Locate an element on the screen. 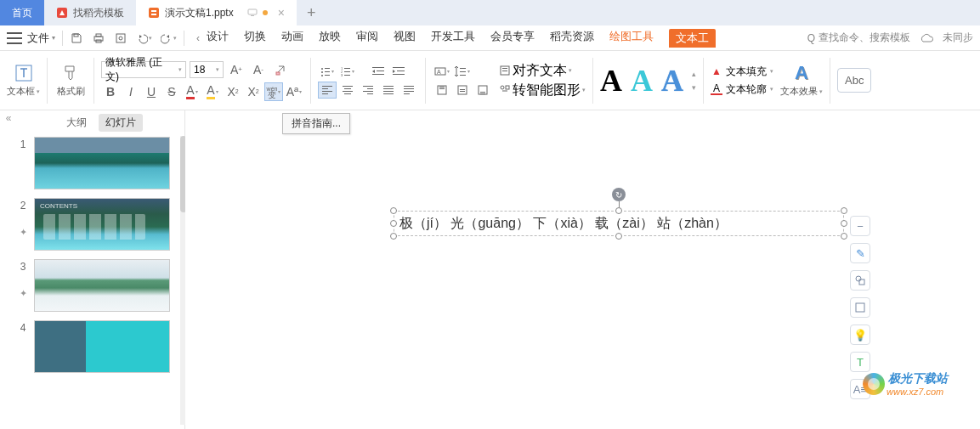  strikethrough-button: S is located at coordinates (172, 92).